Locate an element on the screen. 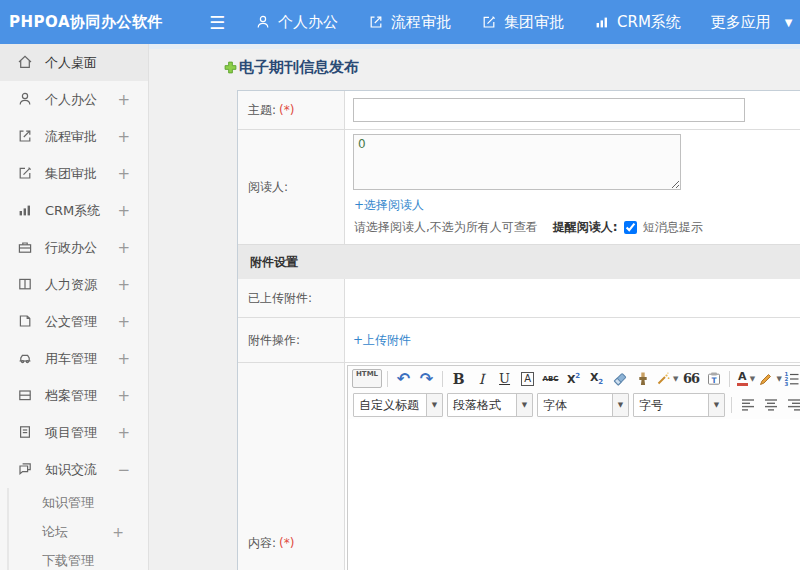  sidebar-item-label: 用车管理 is located at coordinates (81, 359).